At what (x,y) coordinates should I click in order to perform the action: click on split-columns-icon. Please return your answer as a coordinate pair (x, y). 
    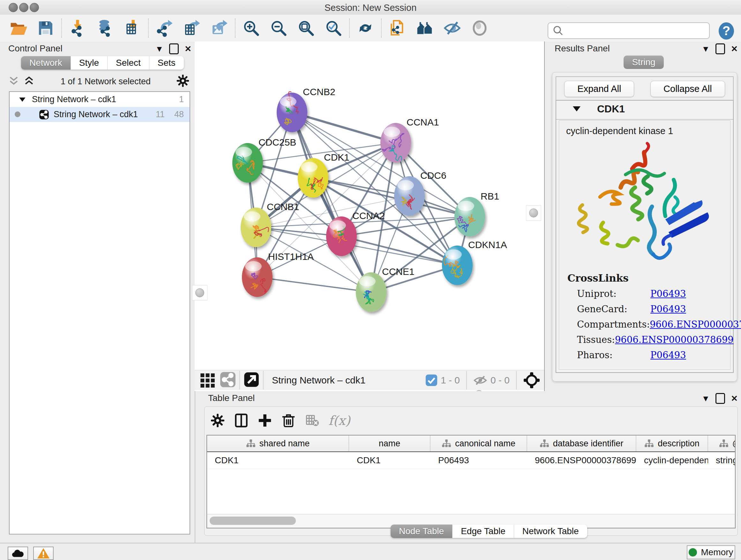
    Looking at the image, I should click on (241, 421).